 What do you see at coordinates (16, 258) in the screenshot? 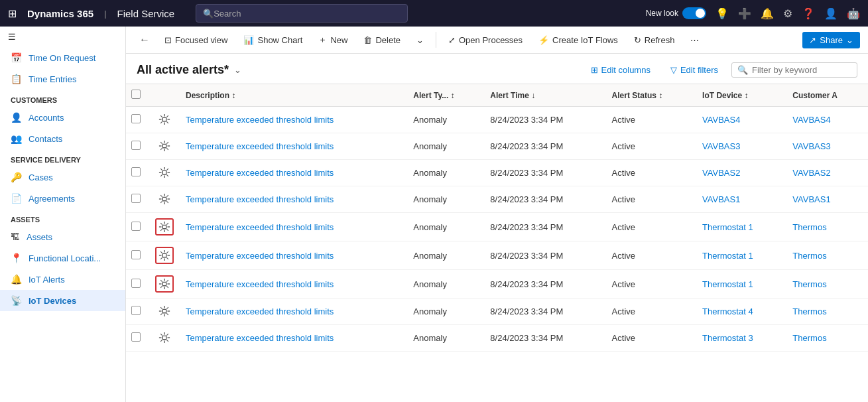
I see `functional-locations-icon: 📍` at bounding box center [16, 258].